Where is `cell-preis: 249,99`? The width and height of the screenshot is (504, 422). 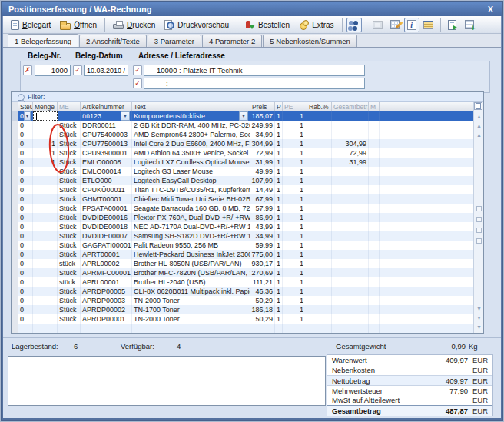
cell-preis: 249,99 is located at coordinates (263, 125).